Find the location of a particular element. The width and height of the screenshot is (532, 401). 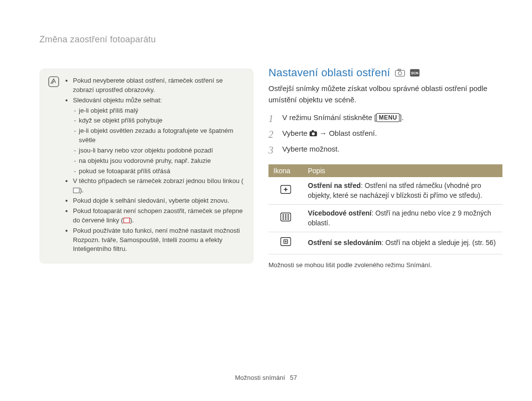

step-number: 2 is located at coordinates (272, 134).